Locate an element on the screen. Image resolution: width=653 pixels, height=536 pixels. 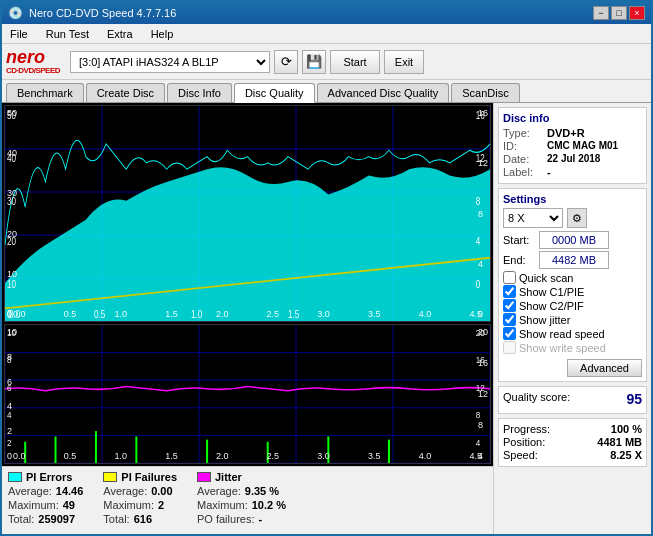
drive-select: [3:0] ATAPI iHAS324 A BL1P is located at coordinates (170, 62).